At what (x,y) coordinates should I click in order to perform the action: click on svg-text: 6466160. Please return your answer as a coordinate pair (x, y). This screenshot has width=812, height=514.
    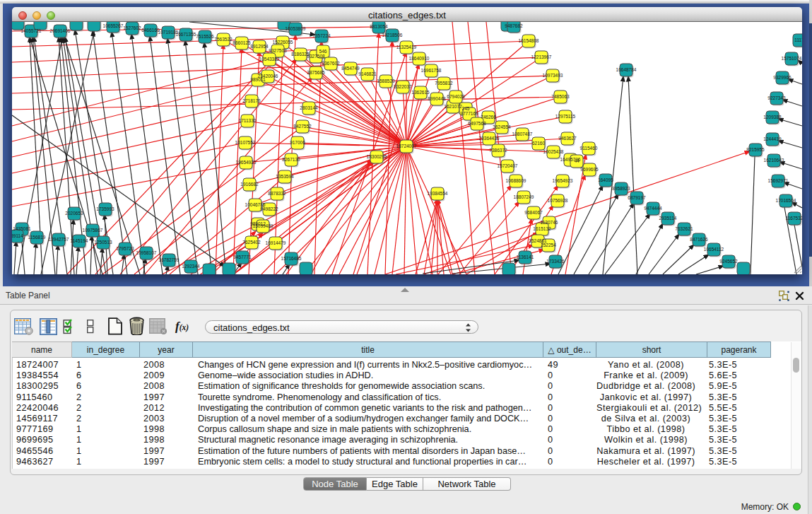
    Looking at the image, I should click on (151, 30).